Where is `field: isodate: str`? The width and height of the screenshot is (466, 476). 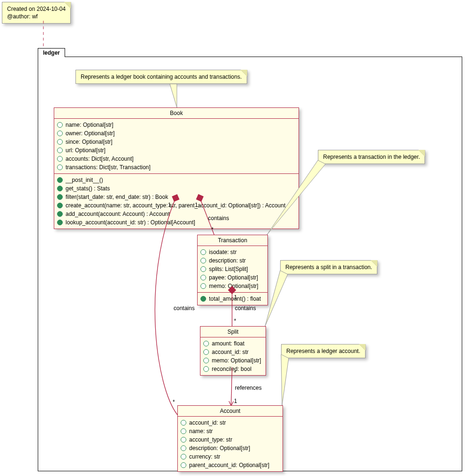
field: isodate: str is located at coordinates (233, 252).